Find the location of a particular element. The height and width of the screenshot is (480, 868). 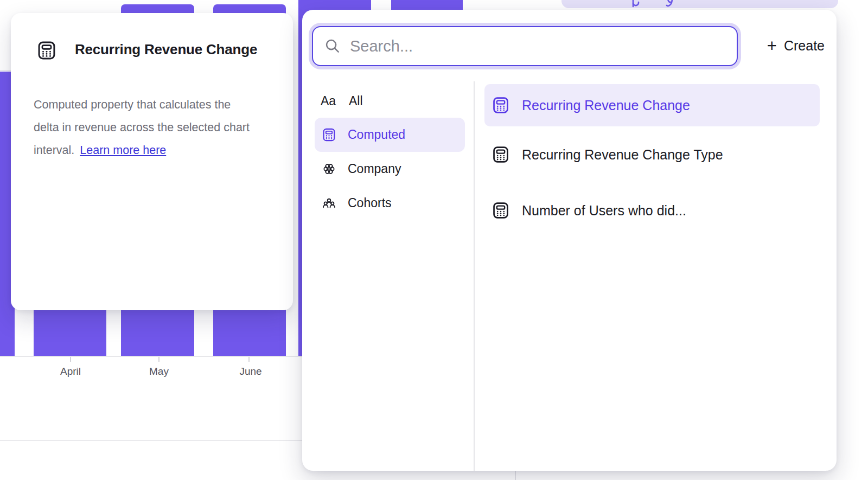

category-label-computed: Computed is located at coordinates (376, 135).